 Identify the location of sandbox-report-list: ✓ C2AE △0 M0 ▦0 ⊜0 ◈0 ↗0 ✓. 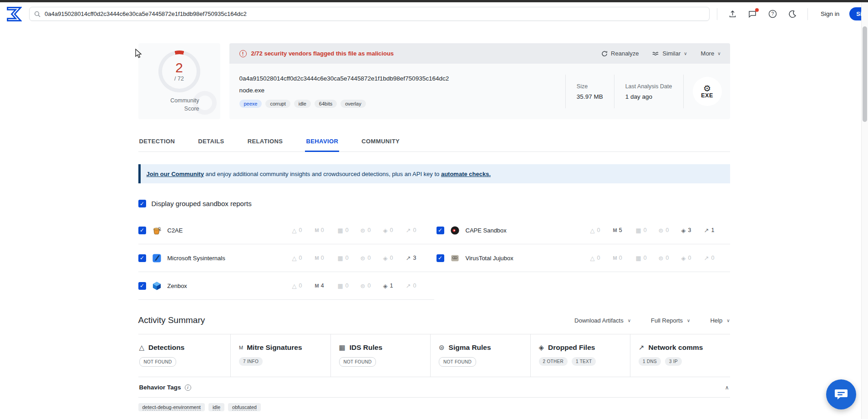
(434, 258).